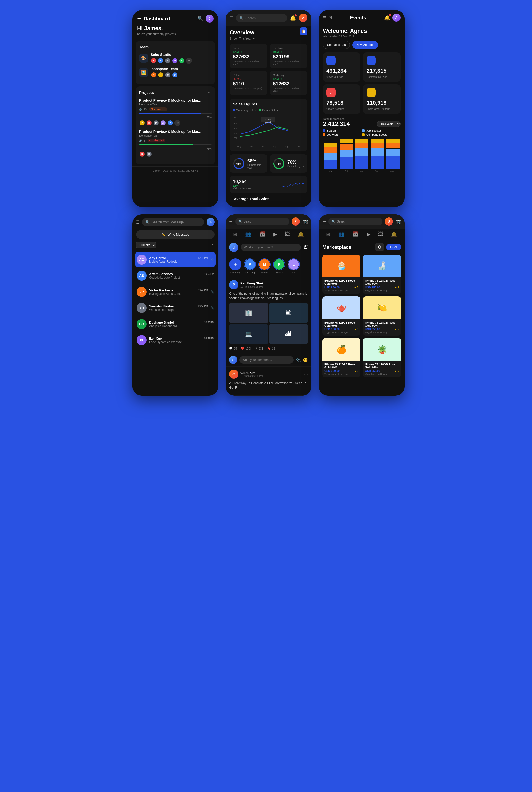  Describe the element at coordinates (382, 274) in the screenshot. I see `product-card: 🍶 iPhone 7S 128GB Rose Gold 99% USD 950,…` at that location.